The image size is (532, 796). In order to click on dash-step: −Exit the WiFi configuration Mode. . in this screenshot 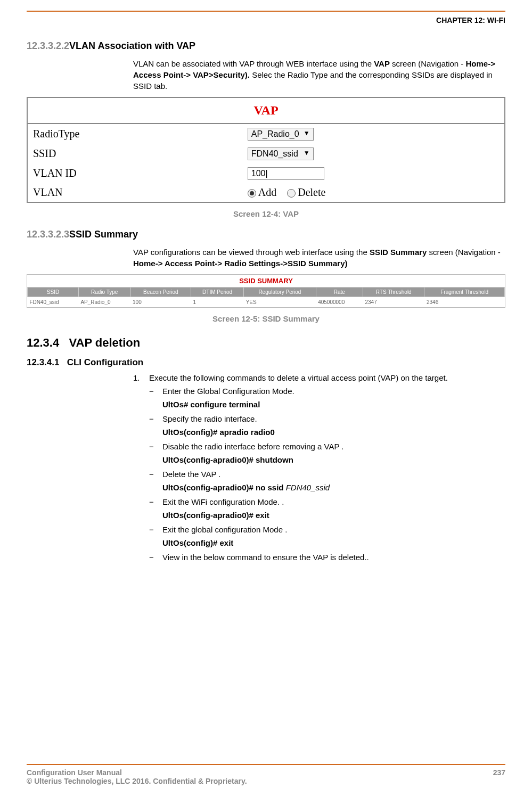, I will do `click(327, 502)`.